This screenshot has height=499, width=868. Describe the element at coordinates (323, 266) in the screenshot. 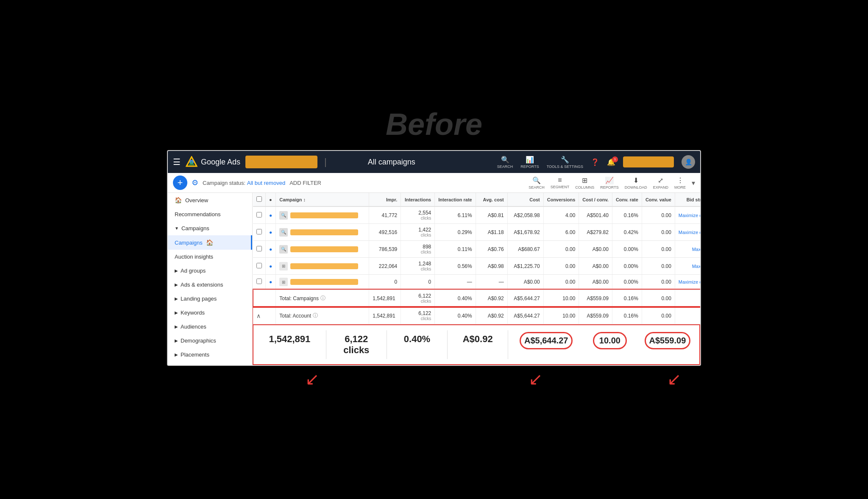

I see `row4-campaign-name: ⊞` at that location.